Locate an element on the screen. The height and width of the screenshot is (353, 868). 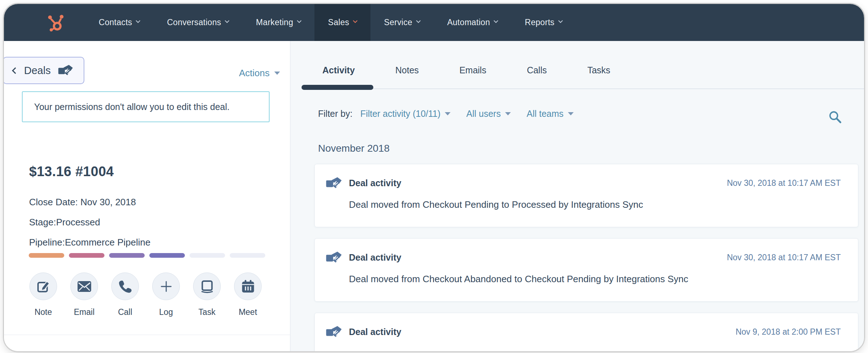
deal-details: Close Date: Nov 30, 2018 Stage:Processed… is located at coordinates (90, 222).